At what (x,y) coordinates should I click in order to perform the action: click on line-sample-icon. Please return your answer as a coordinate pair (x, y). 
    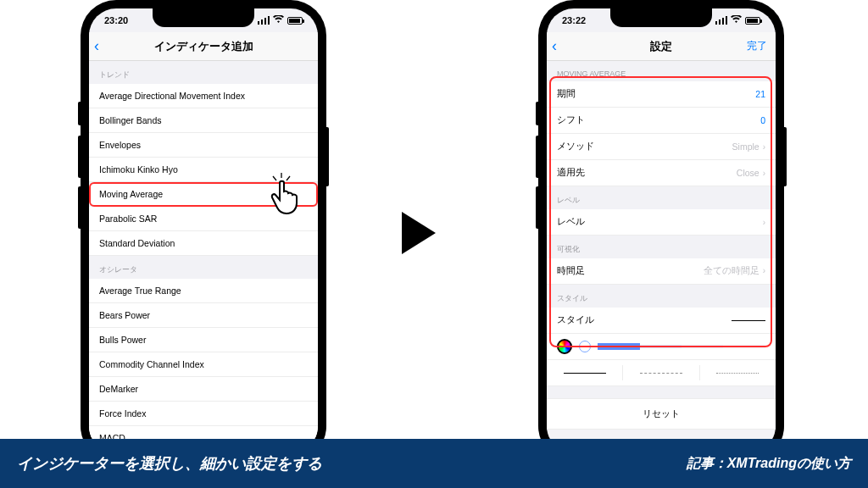
    Looking at the image, I should click on (748, 320).